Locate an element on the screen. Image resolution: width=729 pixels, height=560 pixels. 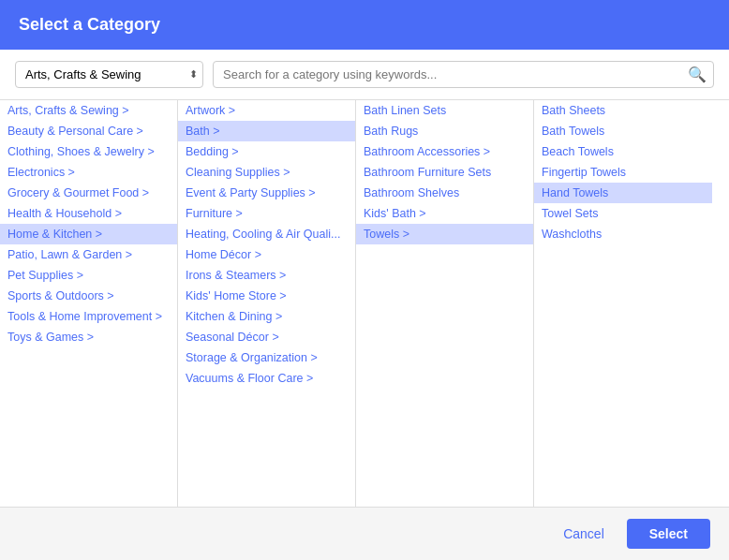
list-item: Home Décor > is located at coordinates (266, 255).